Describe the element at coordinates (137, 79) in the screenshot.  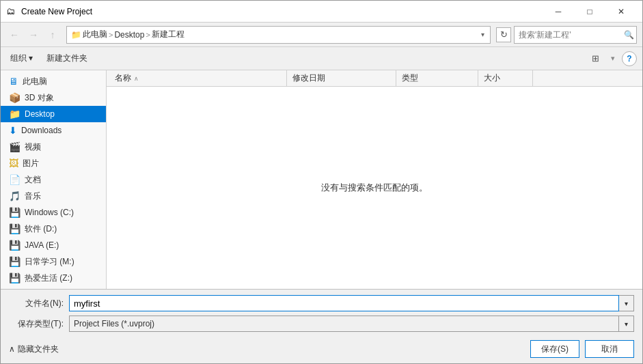
I see `sort-arrow-icon: ∧` at that location.